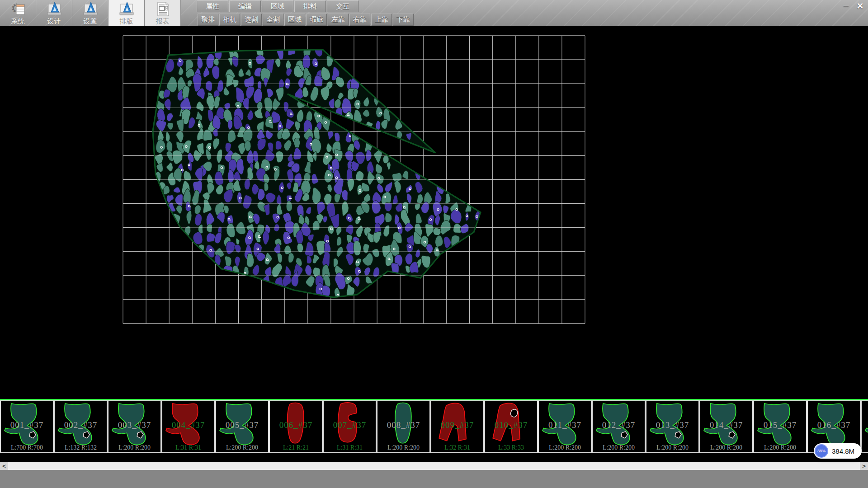  I want to click on part-thumbnail: 013_#37 L:200 R:200, so click(673, 427).